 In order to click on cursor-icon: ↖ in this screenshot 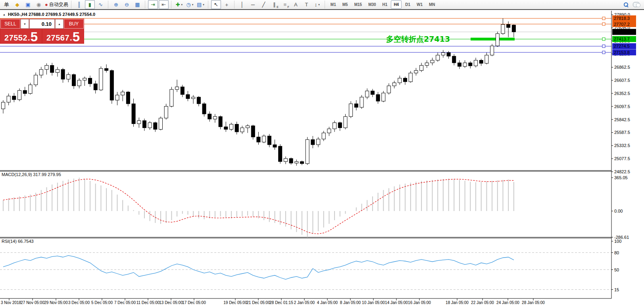, I will do `click(216, 5)`.